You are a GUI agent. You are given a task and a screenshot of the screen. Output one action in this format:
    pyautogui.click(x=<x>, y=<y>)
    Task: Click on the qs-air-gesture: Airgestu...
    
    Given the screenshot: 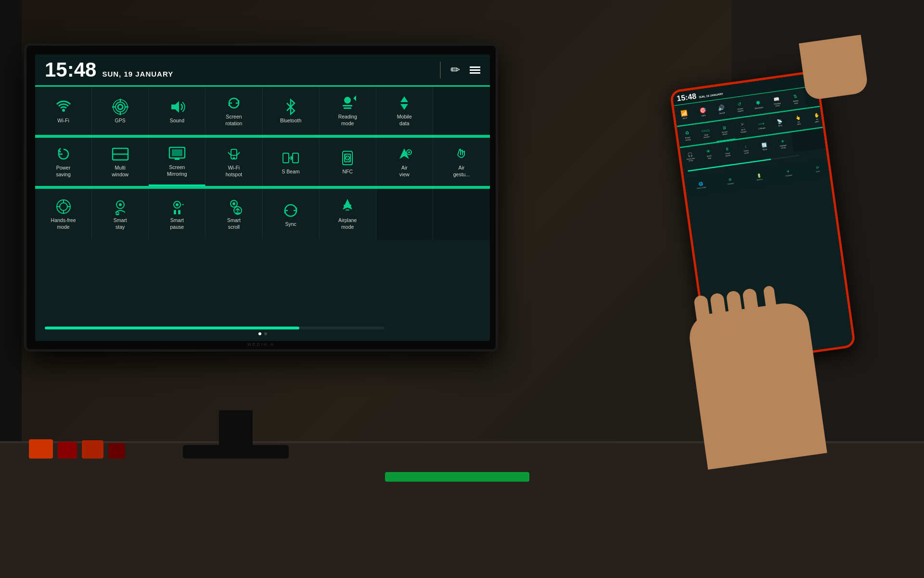 What is the action you would take?
    pyautogui.click(x=462, y=162)
    